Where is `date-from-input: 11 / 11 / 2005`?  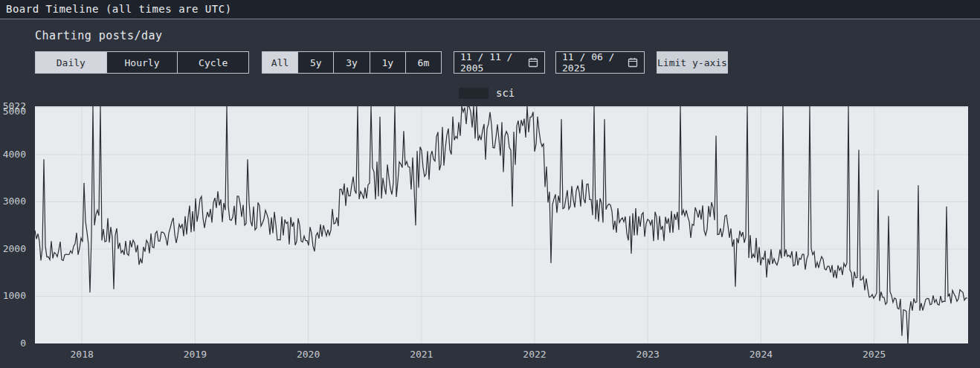 date-from-input: 11 / 11 / 2005 is located at coordinates (500, 62).